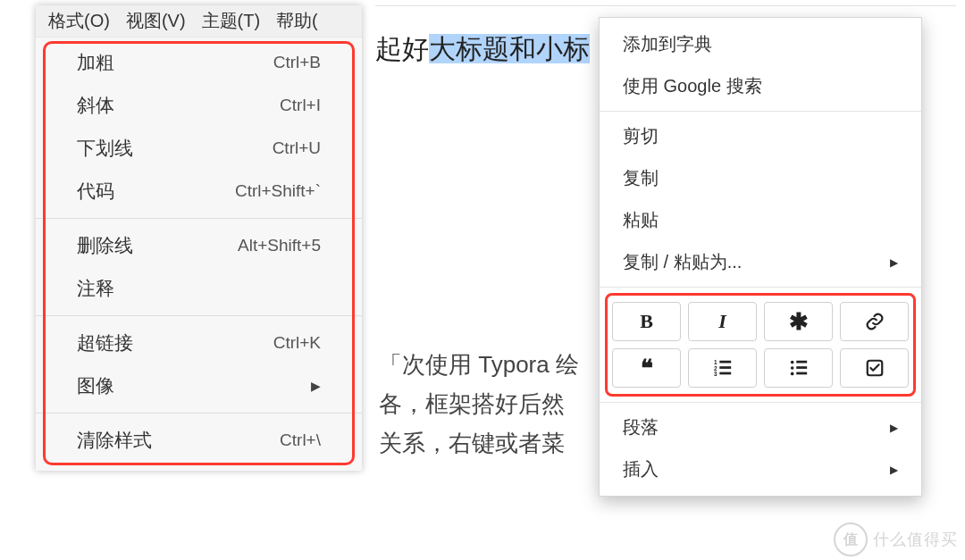  I want to click on menu-item-shortcut: Alt+Shift+5, so click(279, 246).